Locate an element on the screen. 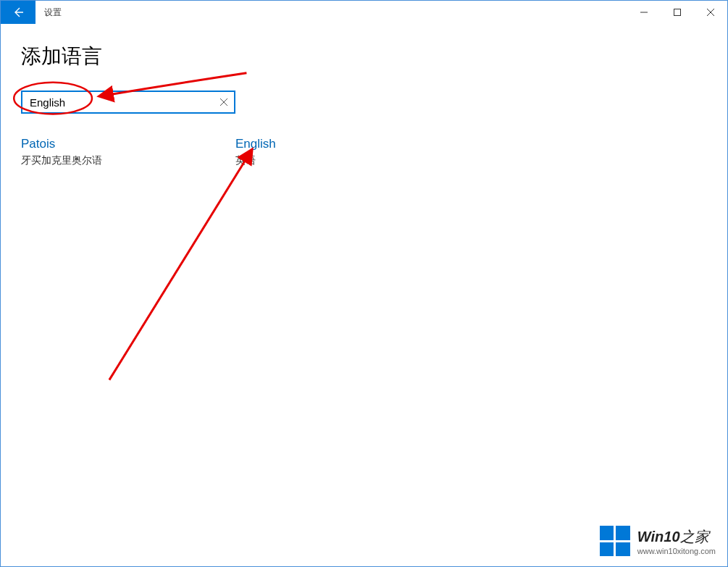  page-title: 添加语言 is located at coordinates (364, 56).